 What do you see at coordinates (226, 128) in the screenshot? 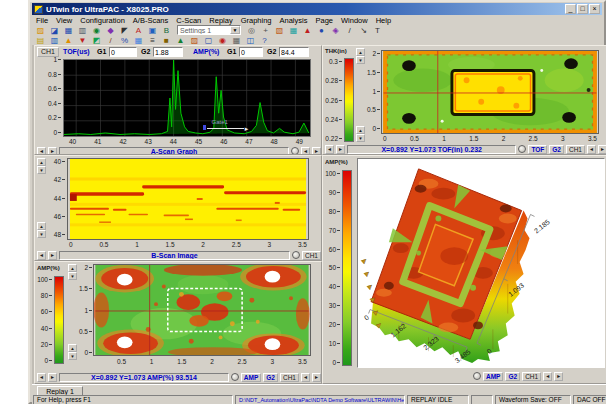
I see `gate-line` at bounding box center [226, 128].